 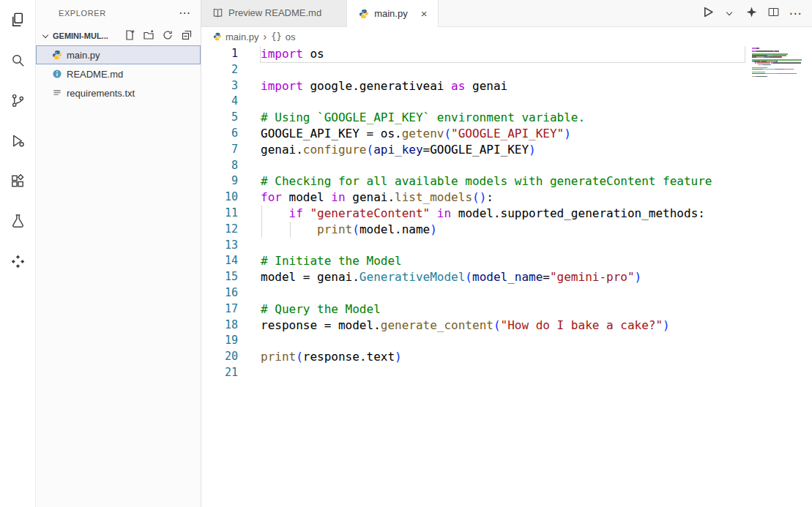 I want to click on code-line: 15model = genai.GenerativeModel(model_na…, so click(x=507, y=277).